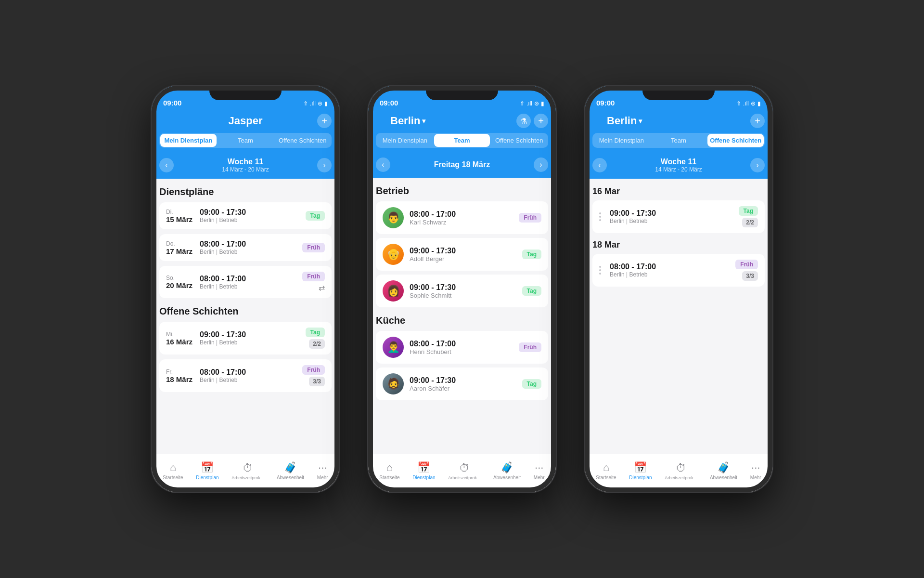  What do you see at coordinates (679, 316) in the screenshot?
I see `content-area: 16 Mar 09:00 - 17:30 Berlin | Betrieb` at bounding box center [679, 316].